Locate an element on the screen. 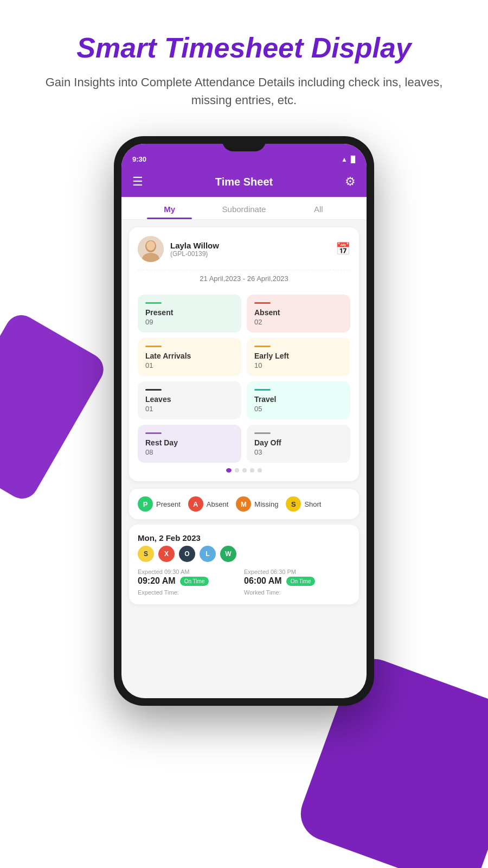 The image size is (488, 868). tab-my: My is located at coordinates (169, 208).